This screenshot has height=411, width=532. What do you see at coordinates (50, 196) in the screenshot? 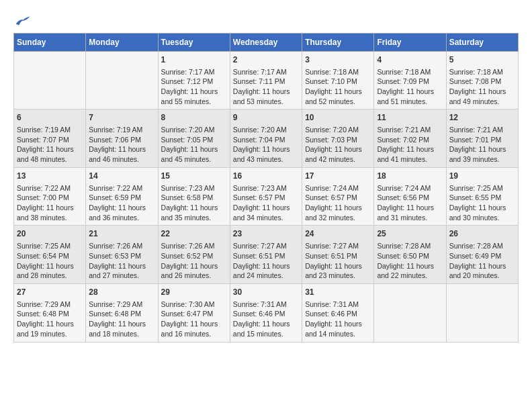
I see `calendar-cell: 13Sunrise: 7:22 AMSunset: 7:00 PMDayligh…` at bounding box center [50, 196].